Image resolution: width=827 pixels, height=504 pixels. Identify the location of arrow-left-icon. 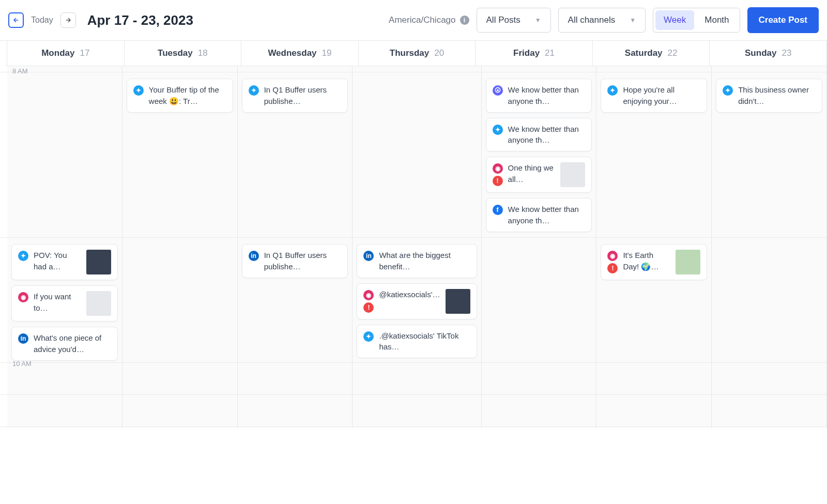
(16, 20).